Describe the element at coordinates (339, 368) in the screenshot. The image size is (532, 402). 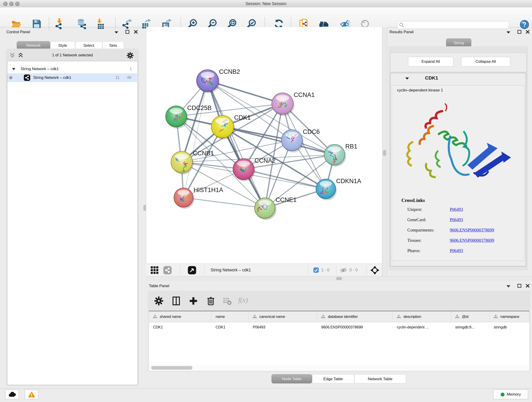
I see `table-horizontal-scrollbar` at that location.